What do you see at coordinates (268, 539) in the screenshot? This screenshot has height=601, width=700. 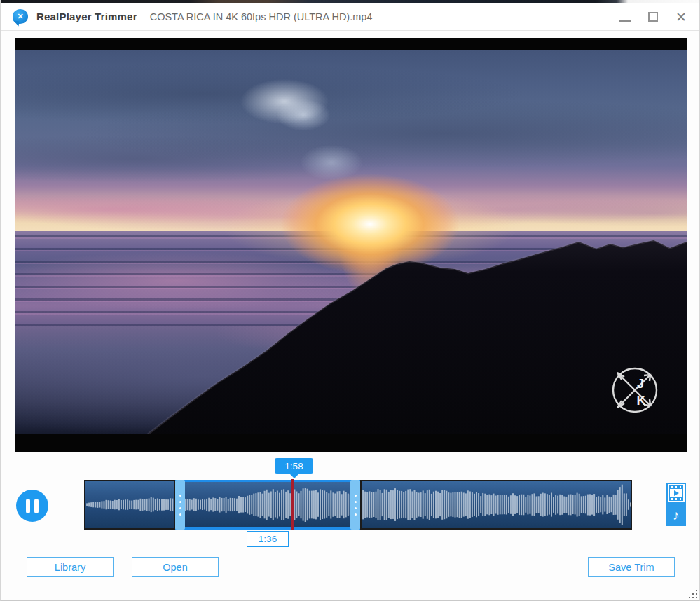 I see `trim-start-time-label: 1:36` at bounding box center [268, 539].